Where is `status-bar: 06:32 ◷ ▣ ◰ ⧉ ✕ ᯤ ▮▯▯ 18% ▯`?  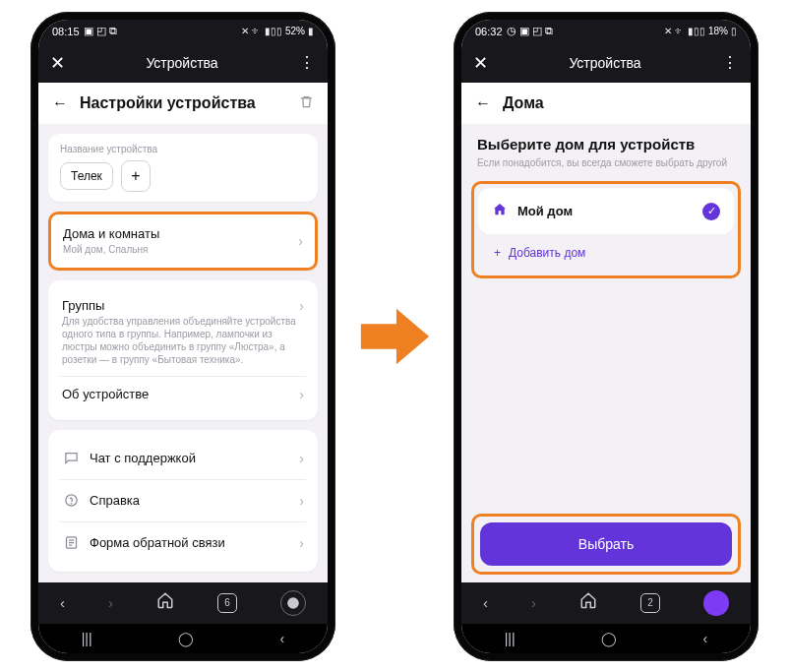
status-bar: 06:32 ◷ ▣ ◰ ⧉ ✕ ᯤ ▮▯▯ 18% ▯ is located at coordinates (606, 31).